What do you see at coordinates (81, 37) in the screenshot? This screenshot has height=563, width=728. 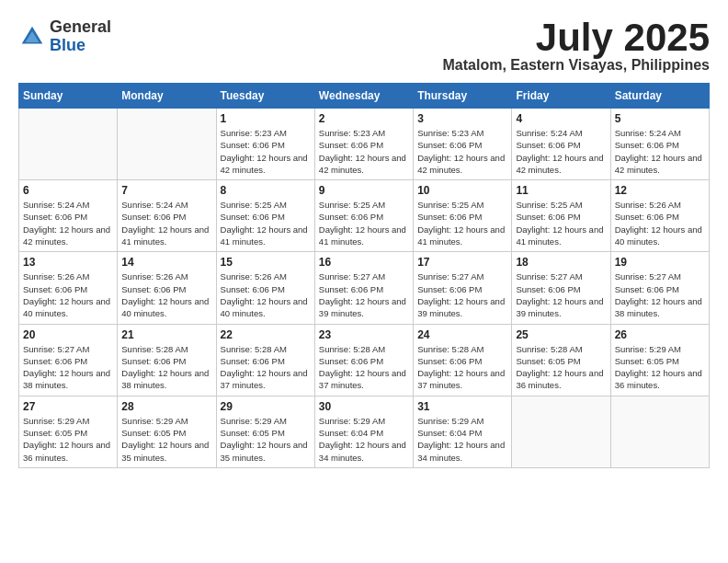 I see `logo-text: General Blue` at bounding box center [81, 37].